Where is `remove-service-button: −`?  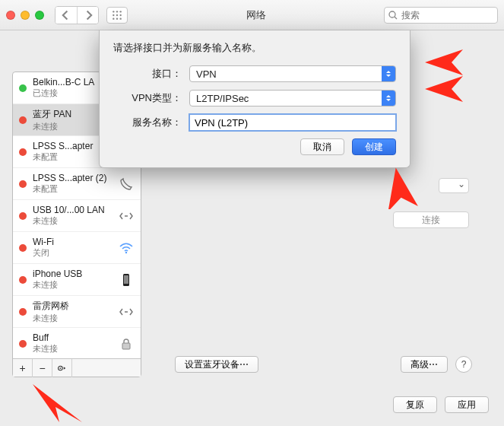 remove-service-button: − is located at coordinates (43, 368).